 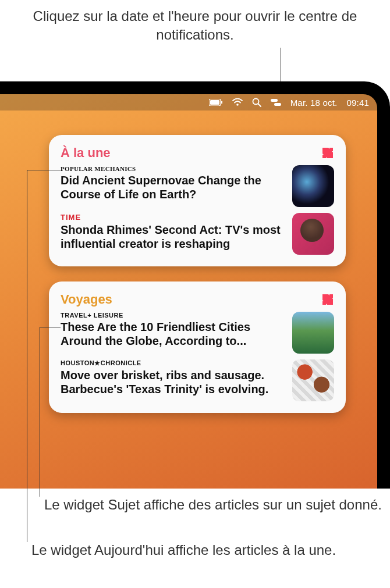 I want to click on menubar-date: Mar. 18 oct., so click(x=314, y=102).